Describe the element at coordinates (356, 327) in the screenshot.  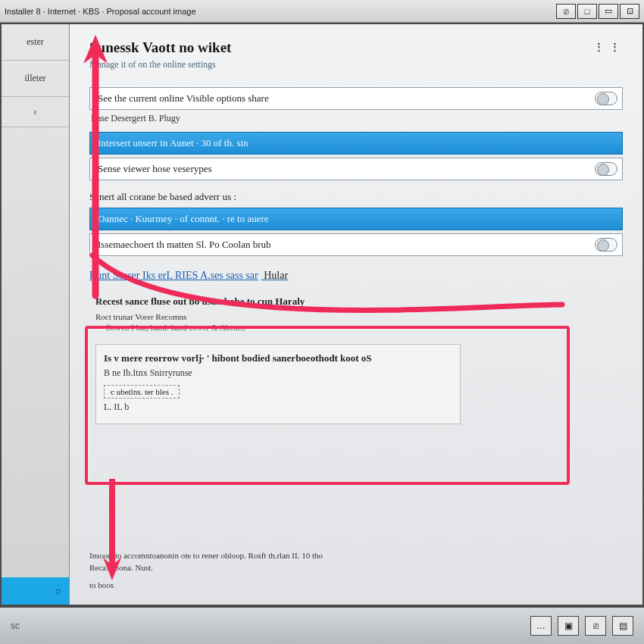
I see `info-block-line-2: — flowen I bat, hand. hand cower & Abene…` at that location.